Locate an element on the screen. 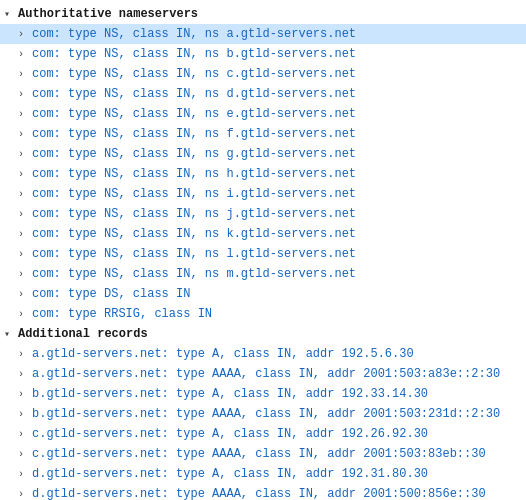 Image resolution: width=526 pixels, height=500 pixels. row-text: com: type NS, class IN, ns g.gtld-server… is located at coordinates (194, 154).